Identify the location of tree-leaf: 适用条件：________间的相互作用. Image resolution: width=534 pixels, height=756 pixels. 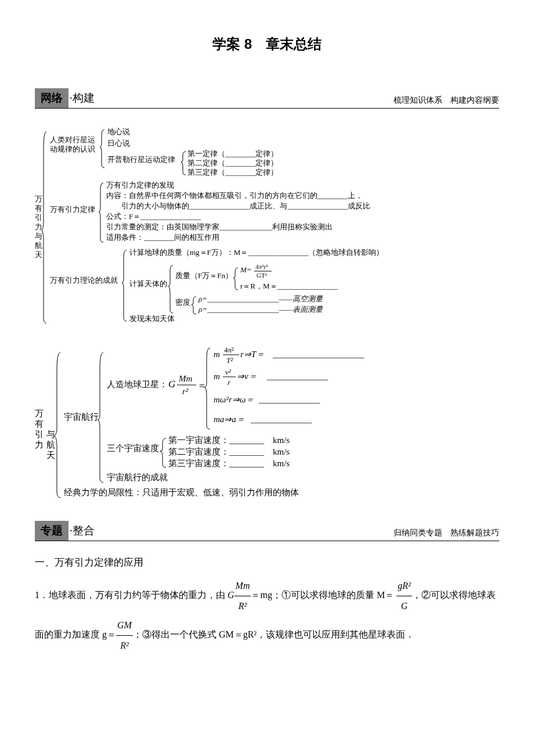
(163, 237).